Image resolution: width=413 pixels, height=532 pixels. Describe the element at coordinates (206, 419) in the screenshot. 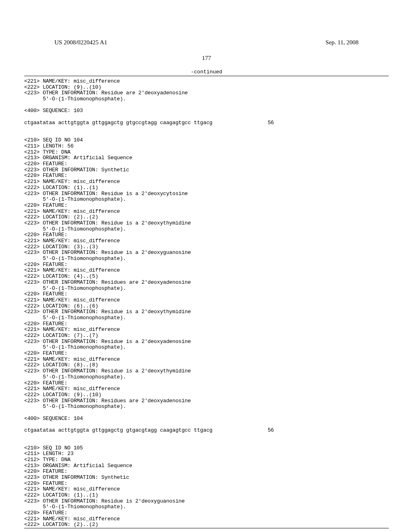

I see `seq104-header: <400> SEQUENCE: 104` at that location.